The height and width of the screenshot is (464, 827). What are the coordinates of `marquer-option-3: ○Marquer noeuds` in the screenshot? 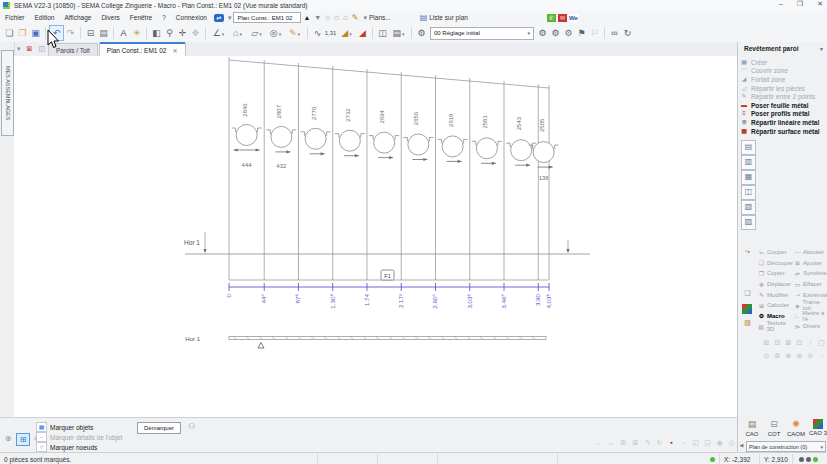 It's located at (116, 447).